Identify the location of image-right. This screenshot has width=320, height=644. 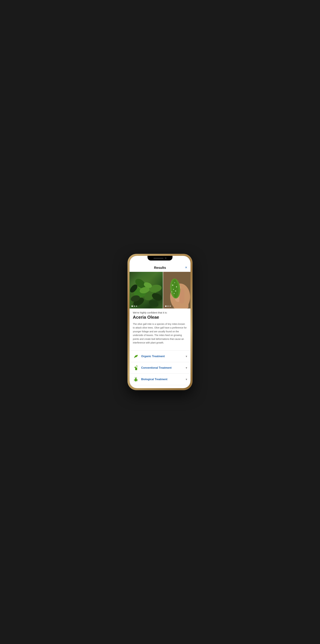
(176, 290).